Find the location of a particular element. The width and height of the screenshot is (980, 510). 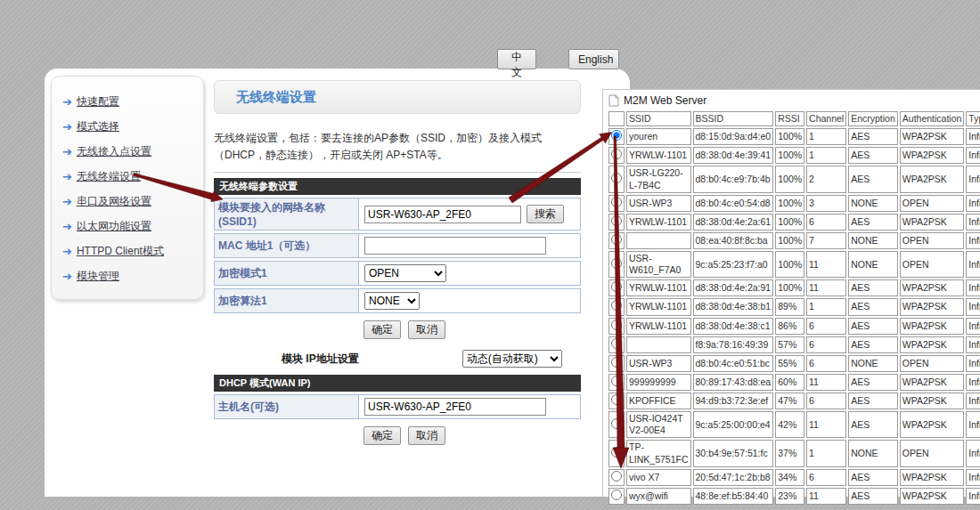

hostname-input is located at coordinates (455, 407).